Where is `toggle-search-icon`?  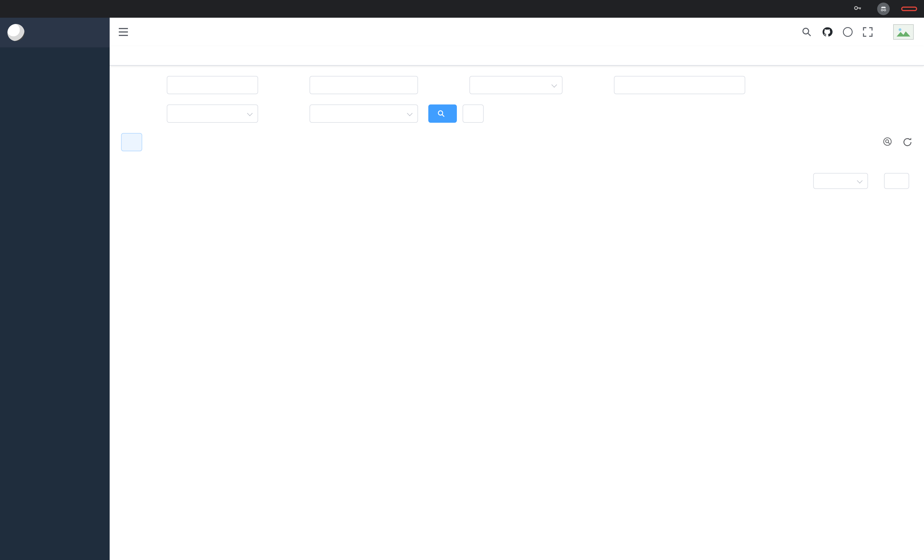
toggle-search-icon is located at coordinates (888, 142).